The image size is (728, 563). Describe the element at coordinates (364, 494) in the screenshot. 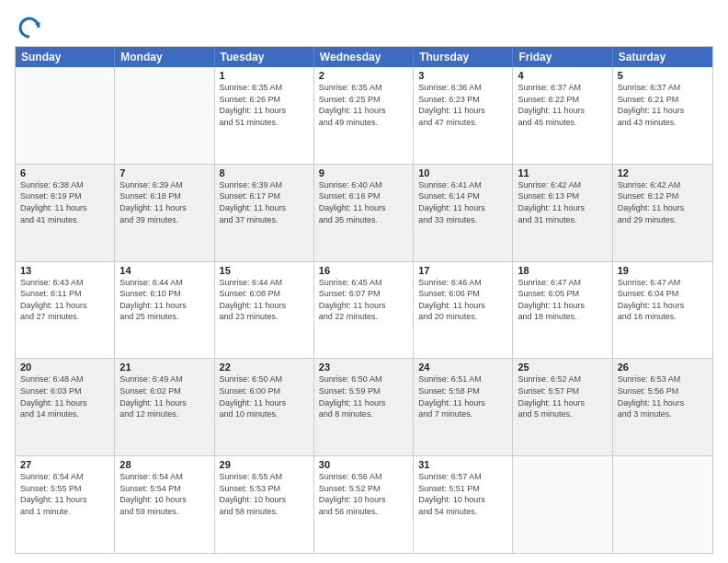

I see `cell-text: Sunrise: 6:56 AMSunset: 5:52 PMDaylight:…` at that location.